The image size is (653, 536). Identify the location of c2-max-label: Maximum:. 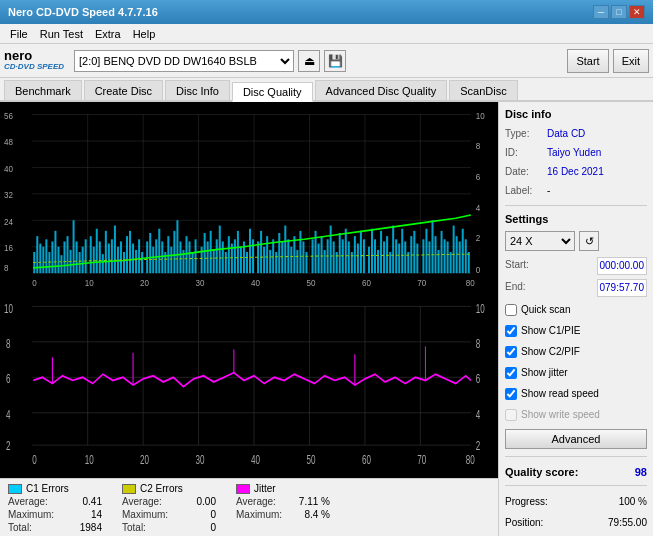
(147, 514).